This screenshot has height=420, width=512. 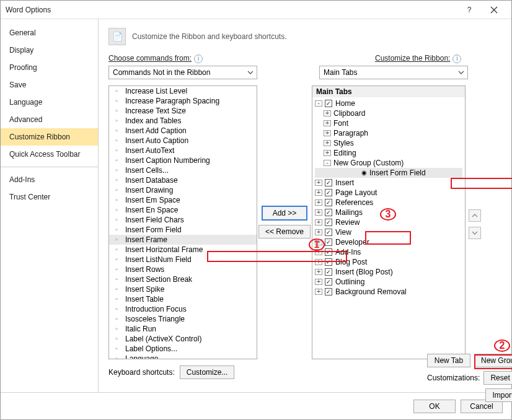 What do you see at coordinates (183, 309) in the screenshot?
I see `command-list-item: ▫Introduction Focus` at bounding box center [183, 309].